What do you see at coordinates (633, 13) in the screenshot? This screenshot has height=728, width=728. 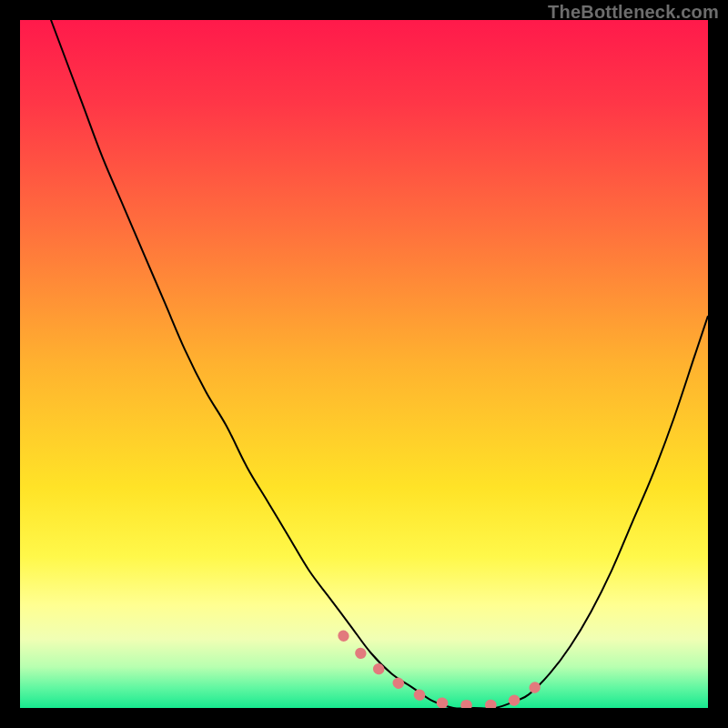 I see `watermark-text: TheBottleneck.com` at bounding box center [633, 13].